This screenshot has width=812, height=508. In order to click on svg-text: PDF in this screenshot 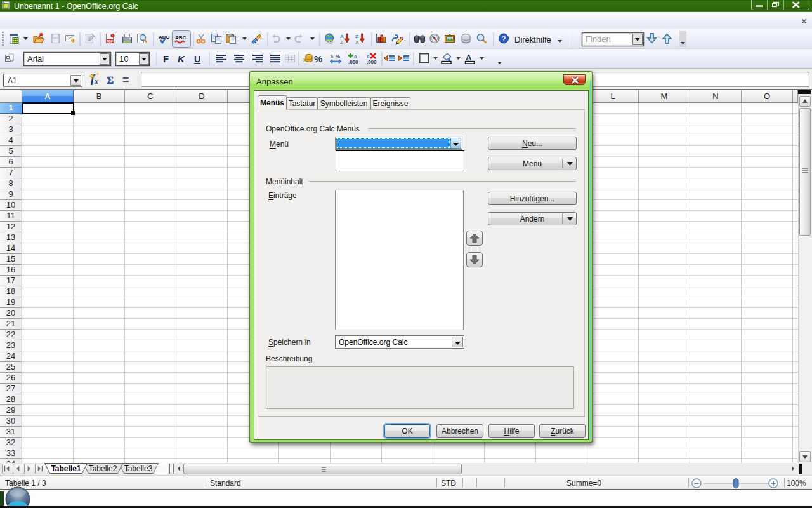, I will do `click(110, 41)`.